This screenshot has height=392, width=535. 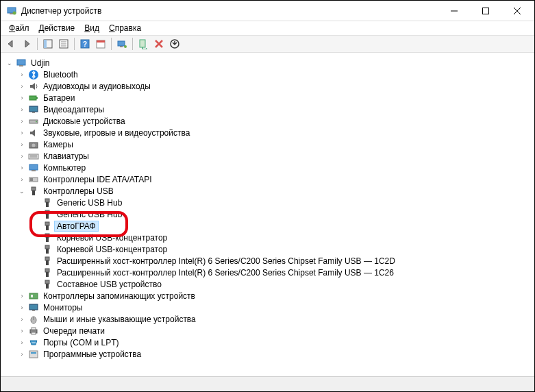 I want to click on tree-item-batteries: › Батареи, so click(x=269, y=97).